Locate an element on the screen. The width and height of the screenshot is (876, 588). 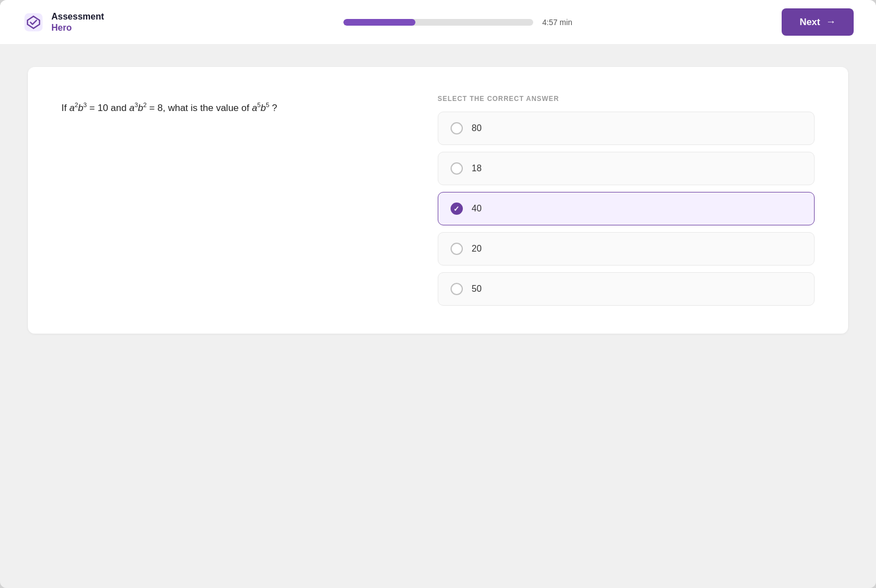
logo-area: Assessment Hero is located at coordinates (78, 22).